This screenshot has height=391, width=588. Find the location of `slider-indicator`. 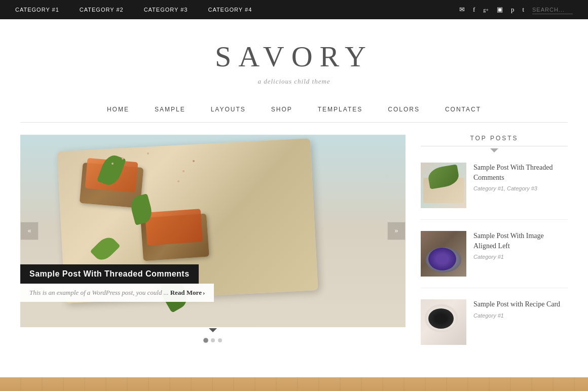

slider-indicator is located at coordinates (213, 330).